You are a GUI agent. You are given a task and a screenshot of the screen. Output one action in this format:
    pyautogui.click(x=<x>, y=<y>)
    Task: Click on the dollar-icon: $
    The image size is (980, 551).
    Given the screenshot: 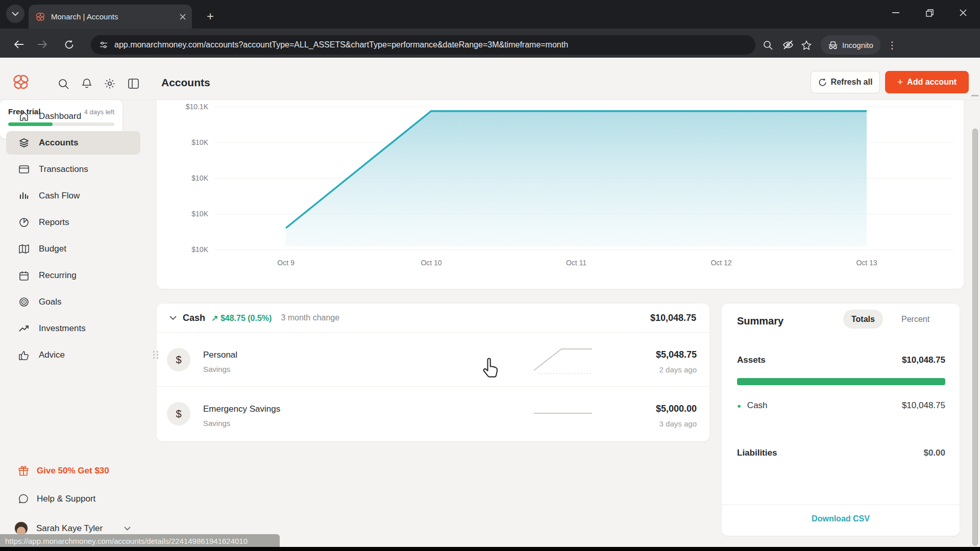 What is the action you would take?
    pyautogui.click(x=179, y=360)
    